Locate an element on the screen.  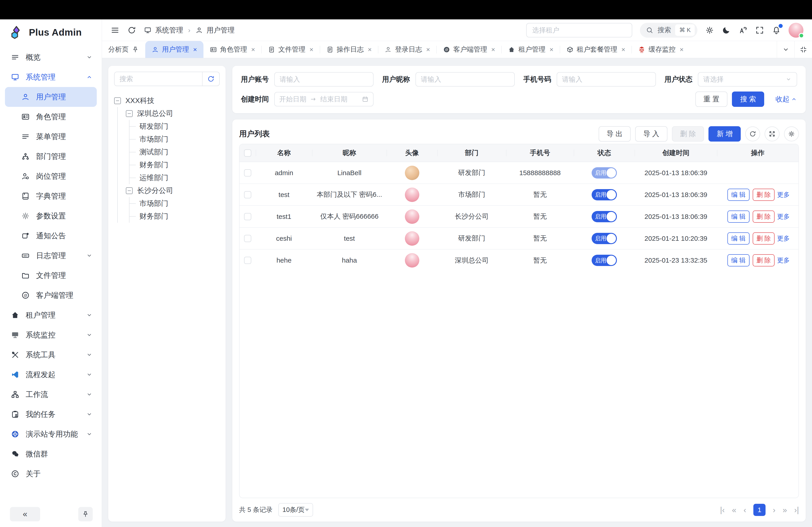
export-button: 导 出 is located at coordinates (615, 134).